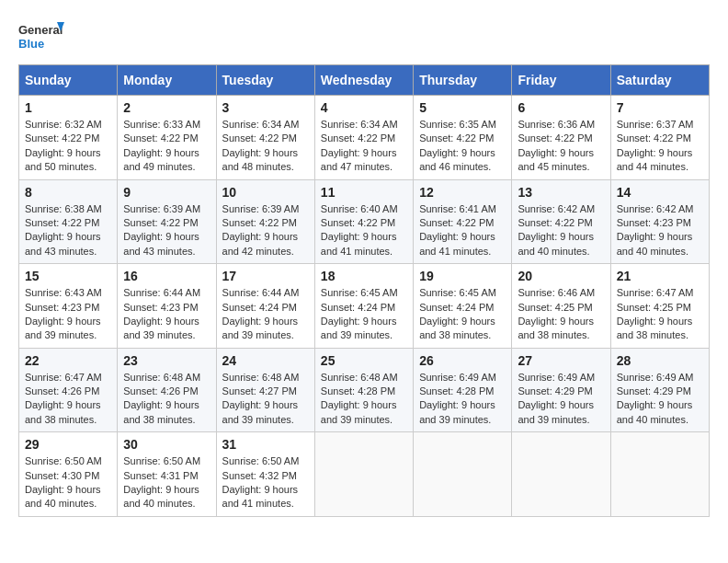 This screenshot has width=728, height=563. What do you see at coordinates (266, 483) in the screenshot?
I see `day-info: Sunrise: 6:50 AM Sunset: 4:32 PM Dayligh…` at bounding box center [266, 483].